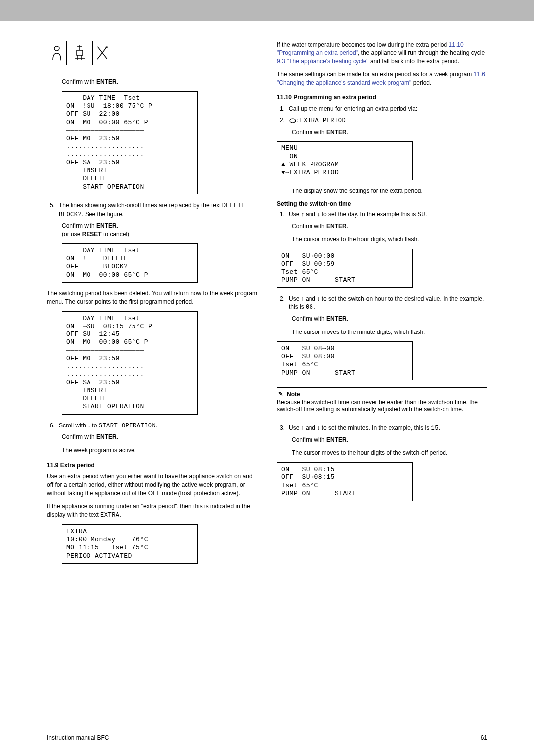 The width and height of the screenshot is (534, 756). What do you see at coordinates (345, 482) in the screenshot?
I see `display-box-8: ON SU 08:15 OFF SU→08:15 Tset 65°C PUMP …` at bounding box center [345, 482].